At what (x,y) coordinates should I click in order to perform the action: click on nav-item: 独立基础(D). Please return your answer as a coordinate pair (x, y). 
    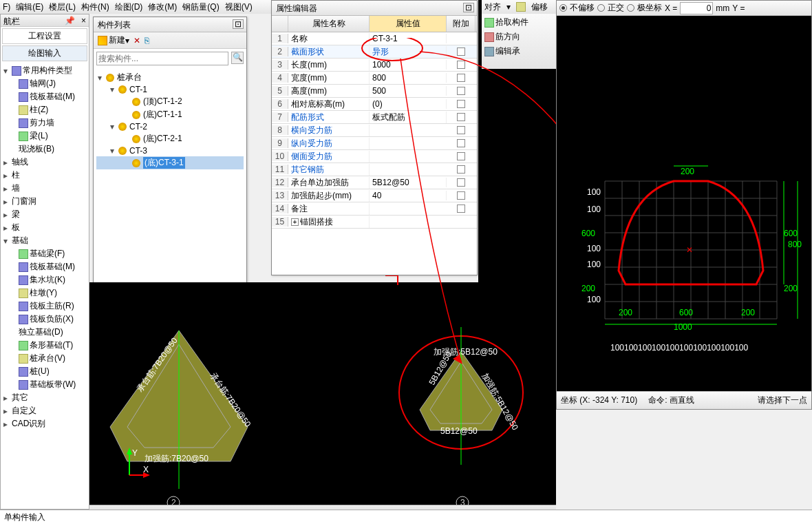
    Looking at the image, I should click on (45, 332).